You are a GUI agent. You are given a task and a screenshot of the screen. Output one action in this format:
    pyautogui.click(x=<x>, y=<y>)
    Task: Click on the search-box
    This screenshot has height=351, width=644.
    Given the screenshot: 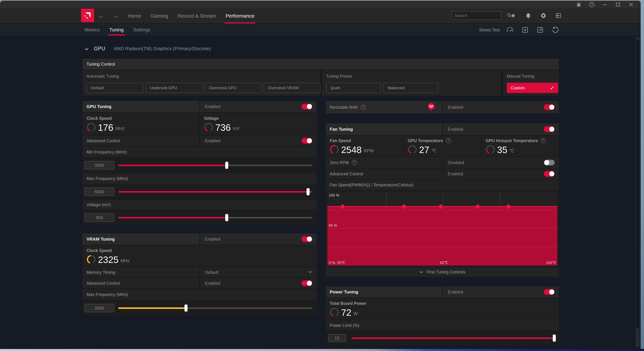 What is the action you would take?
    pyautogui.click(x=476, y=16)
    